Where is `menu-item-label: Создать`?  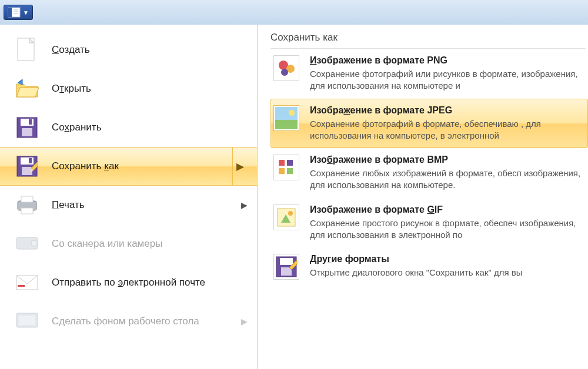 menu-item-label: Создать is located at coordinates (71, 50).